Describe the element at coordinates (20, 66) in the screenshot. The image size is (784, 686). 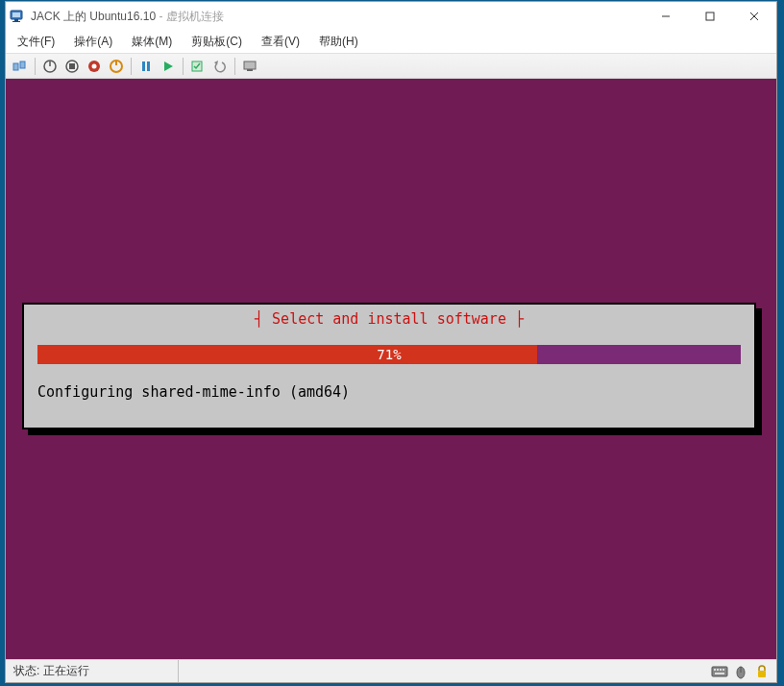
I see `ctrl-alt-del-icon` at that location.